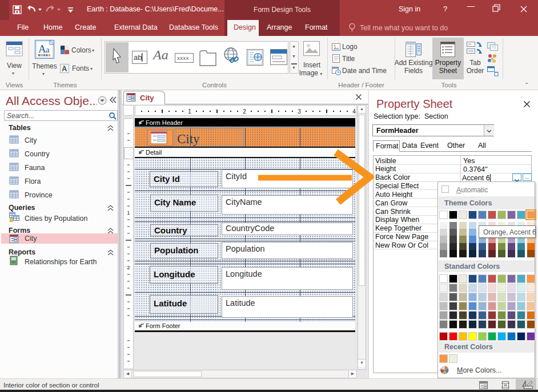  I want to click on svg-text: ab, so click(138, 57).